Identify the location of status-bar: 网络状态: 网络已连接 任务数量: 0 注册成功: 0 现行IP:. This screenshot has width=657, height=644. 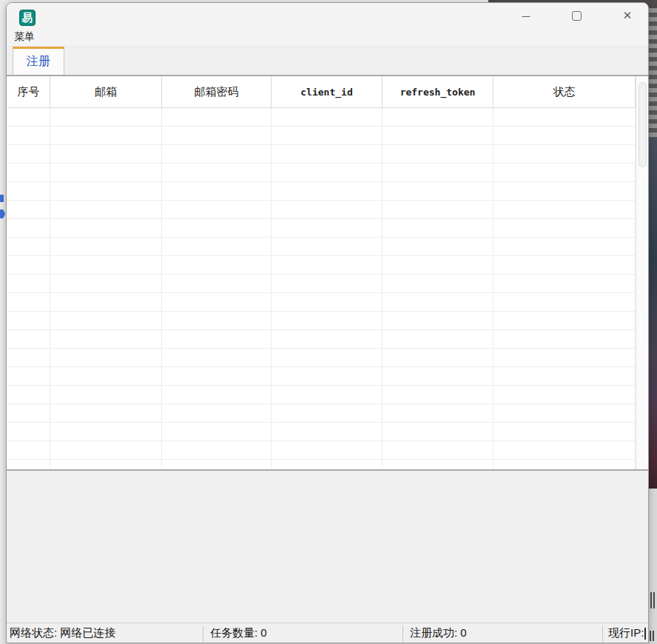
(328, 633).